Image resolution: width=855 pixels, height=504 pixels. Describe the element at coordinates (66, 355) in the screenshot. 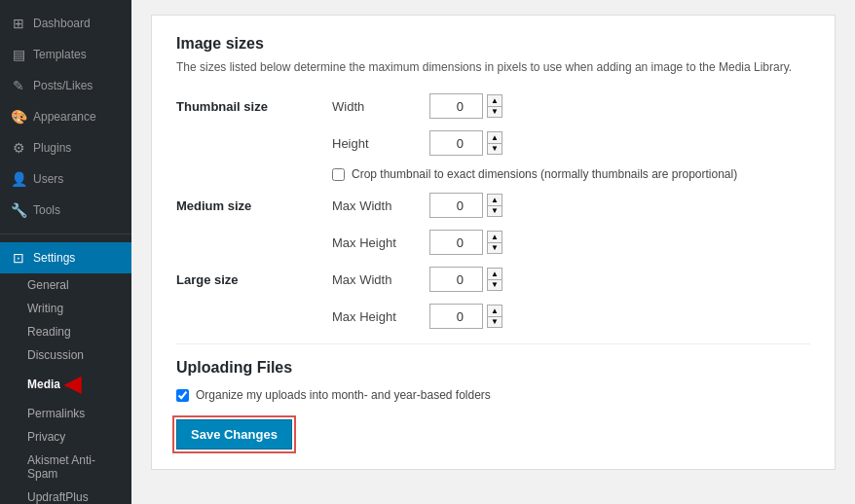

I see `sidebar-sub-discussion: Discussion` at that location.